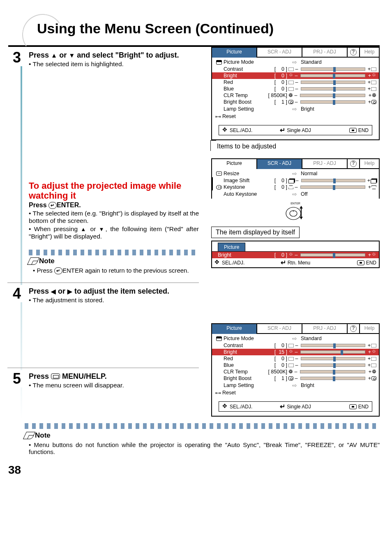  I want to click on dotted-divider-full, so click(202, 426).